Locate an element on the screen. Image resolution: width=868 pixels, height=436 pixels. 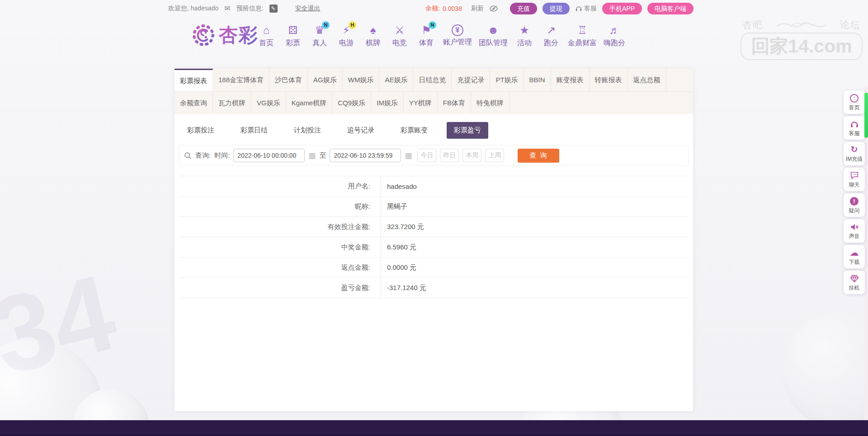
nav-item-activity: ★ 活动 is located at coordinates (524, 36).